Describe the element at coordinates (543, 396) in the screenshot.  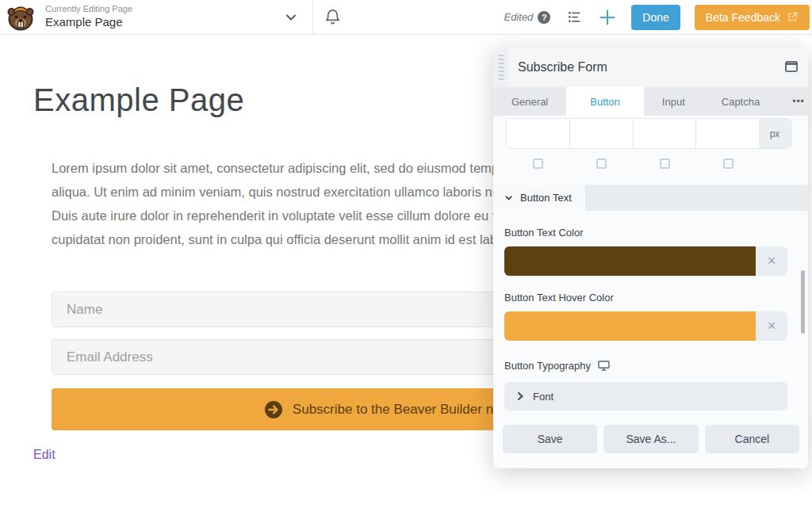
I see `font-expander-label: Font` at that location.